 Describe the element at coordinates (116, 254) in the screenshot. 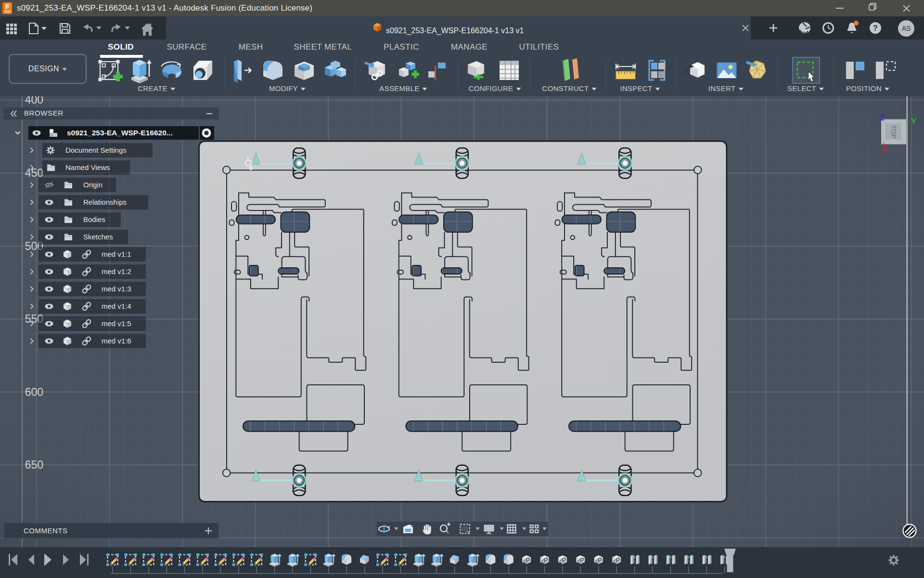

I see `svg-text: med v1:1` at that location.